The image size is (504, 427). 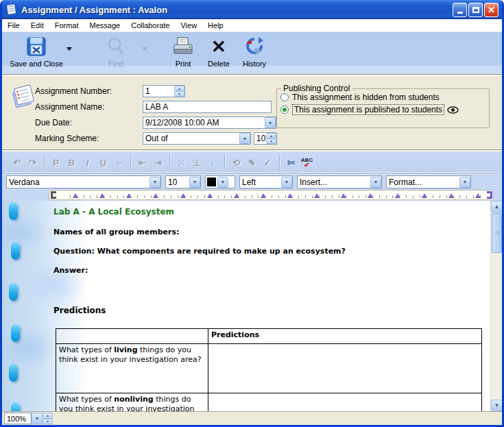 What do you see at coordinates (84, 182) in the screenshot?
I see `font-family-combobox: Verdana` at bounding box center [84, 182].